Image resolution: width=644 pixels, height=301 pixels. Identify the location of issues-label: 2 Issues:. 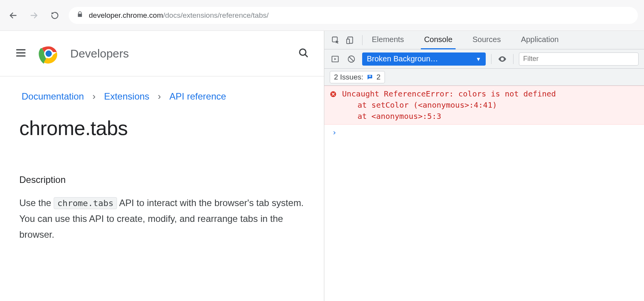
(349, 77).